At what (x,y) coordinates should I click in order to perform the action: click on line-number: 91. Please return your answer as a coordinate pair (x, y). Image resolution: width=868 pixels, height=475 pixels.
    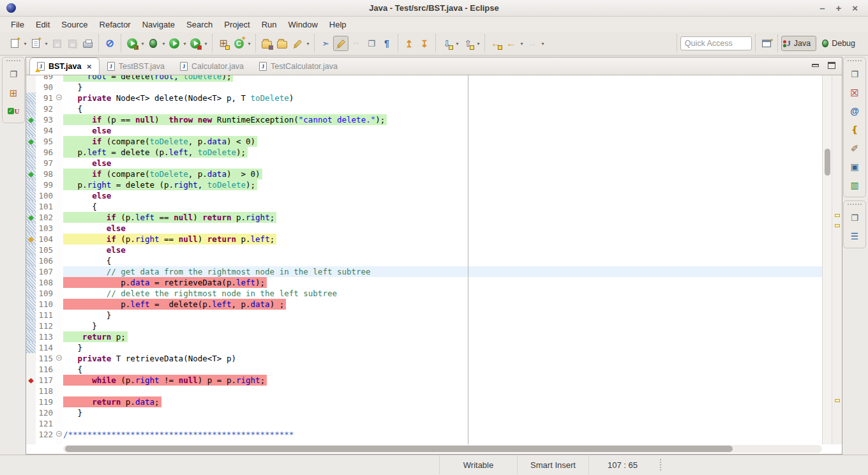
    Looking at the image, I should click on (45, 98).